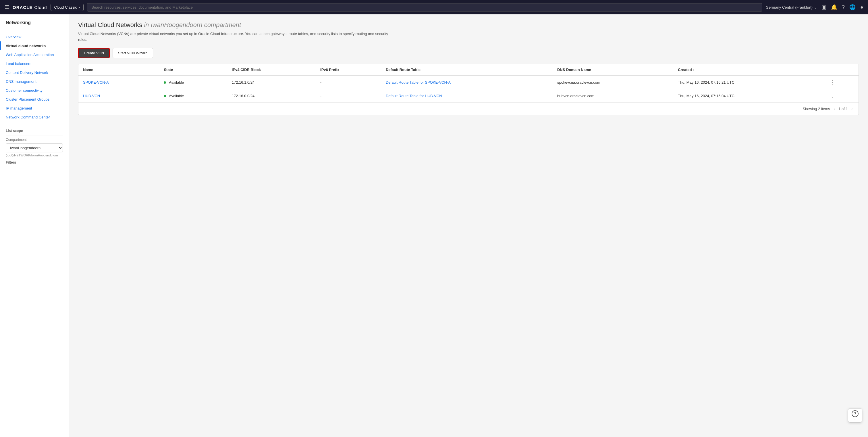  I want to click on compartment-label: Compartment, so click(34, 140).